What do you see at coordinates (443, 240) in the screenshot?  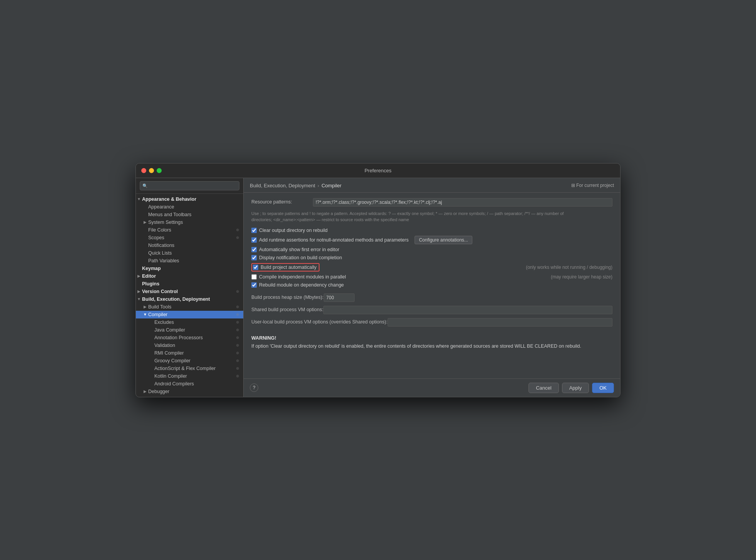 I see `configure-annotations-button: Configure annotations...` at bounding box center [443, 240].